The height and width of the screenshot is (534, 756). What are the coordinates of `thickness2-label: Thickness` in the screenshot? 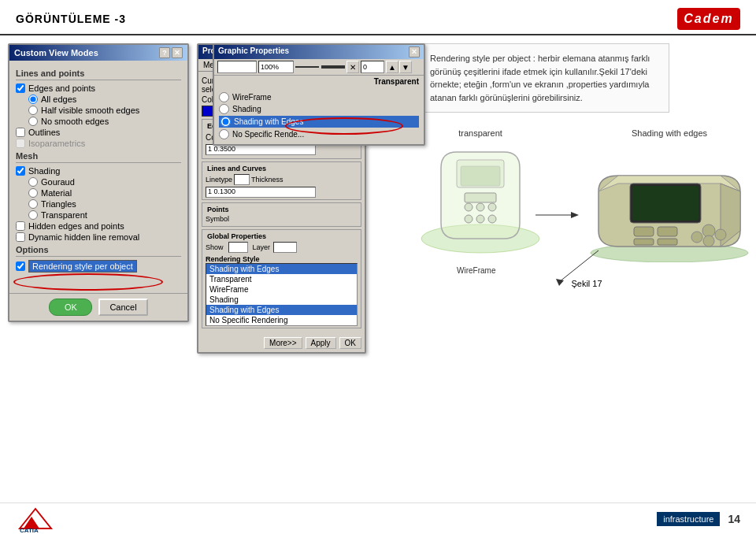 It's located at (268, 180).